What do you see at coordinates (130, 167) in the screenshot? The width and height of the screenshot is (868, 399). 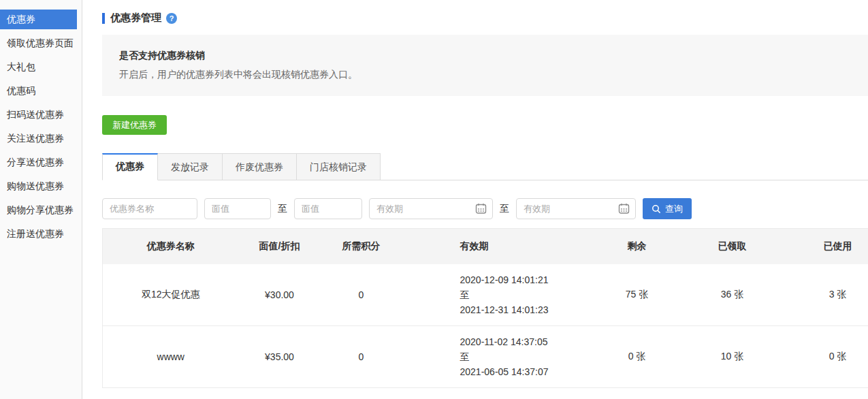 I see `tab: 优惠券` at bounding box center [130, 167].